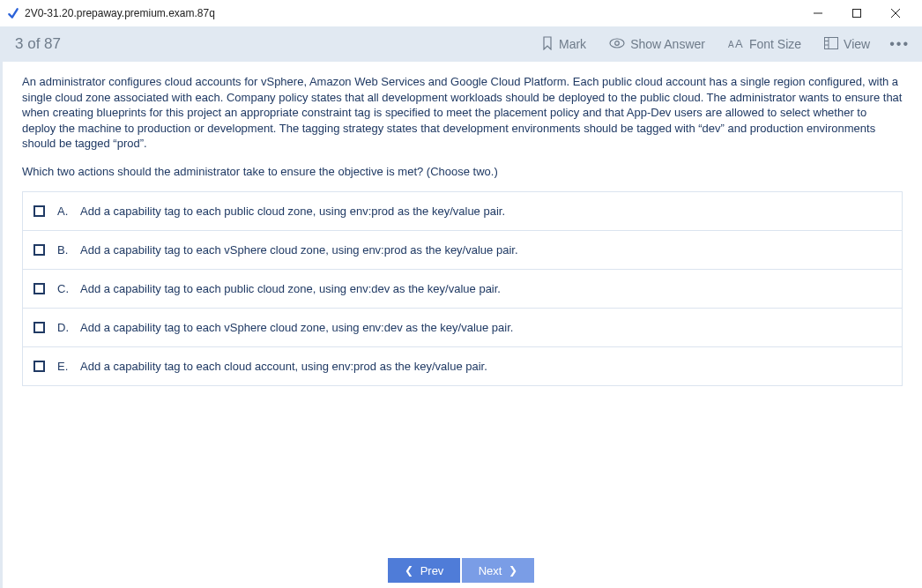  Describe the element at coordinates (38, 44) in the screenshot. I see `question-counter: 3 of 87` at that location.